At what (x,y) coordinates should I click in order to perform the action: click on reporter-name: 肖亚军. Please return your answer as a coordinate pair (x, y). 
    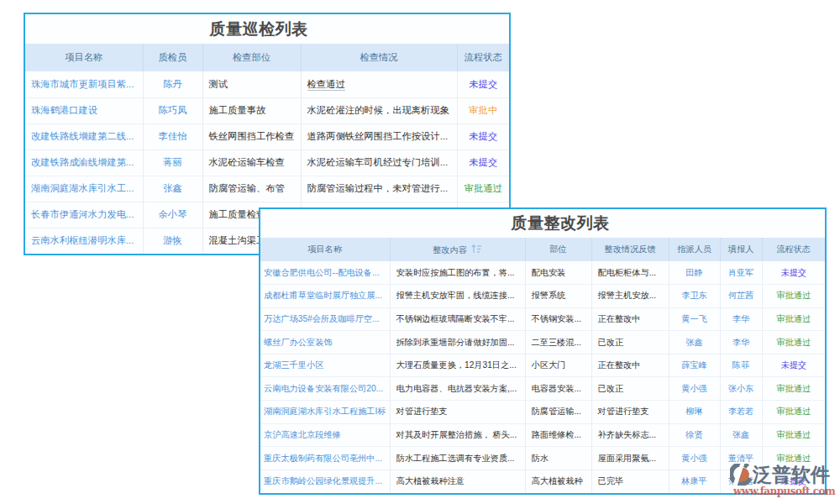
    Looking at the image, I should click on (741, 273).